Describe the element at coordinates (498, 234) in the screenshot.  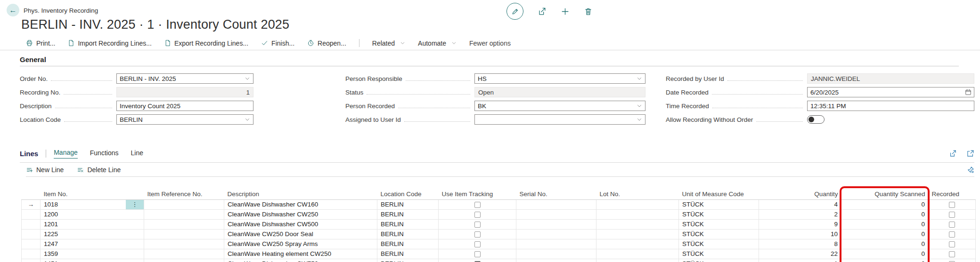
I see `table-row: 1225CleanWave CW250 Door SealBERLINSTÜCK…` at that location.